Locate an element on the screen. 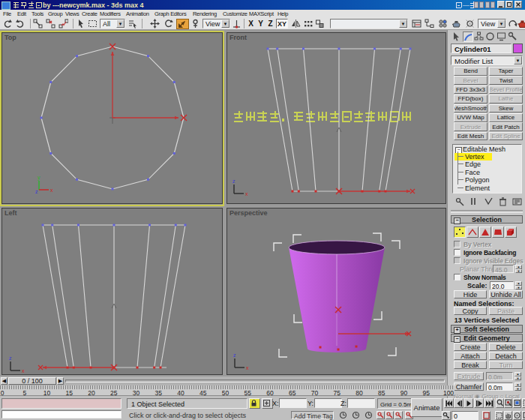 The image size is (525, 420). delete-button: Delete is located at coordinates (506, 346).